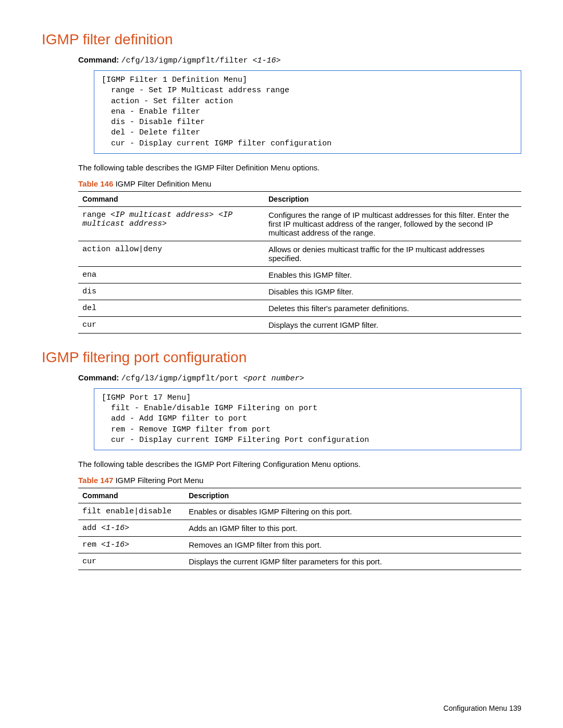 Image resolution: width=563 pixels, height=728 pixels. What do you see at coordinates (483, 708) in the screenshot?
I see `page-footer: Configuration Menu 139` at bounding box center [483, 708].